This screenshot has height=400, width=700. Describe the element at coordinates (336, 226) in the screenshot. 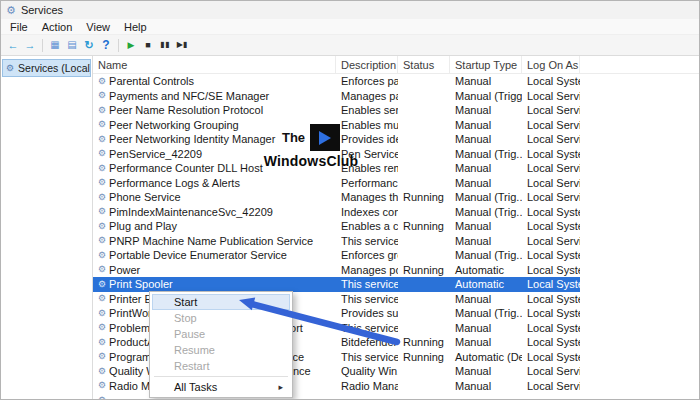

I see `table-row: ⚙Plug and PlayEnables a co...RunningManu…` at that location.